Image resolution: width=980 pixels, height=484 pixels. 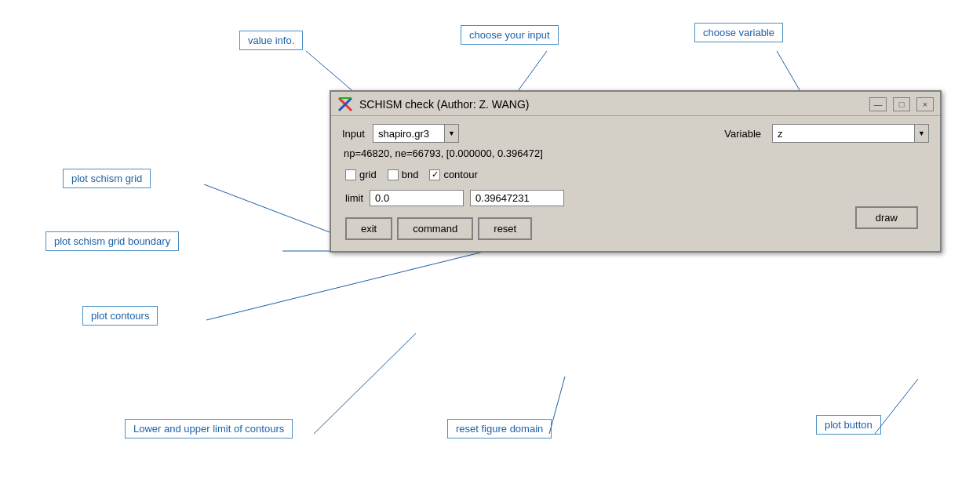 What do you see at coordinates (451, 133) in the screenshot?
I see `input-combo-arrow: ▼` at bounding box center [451, 133].